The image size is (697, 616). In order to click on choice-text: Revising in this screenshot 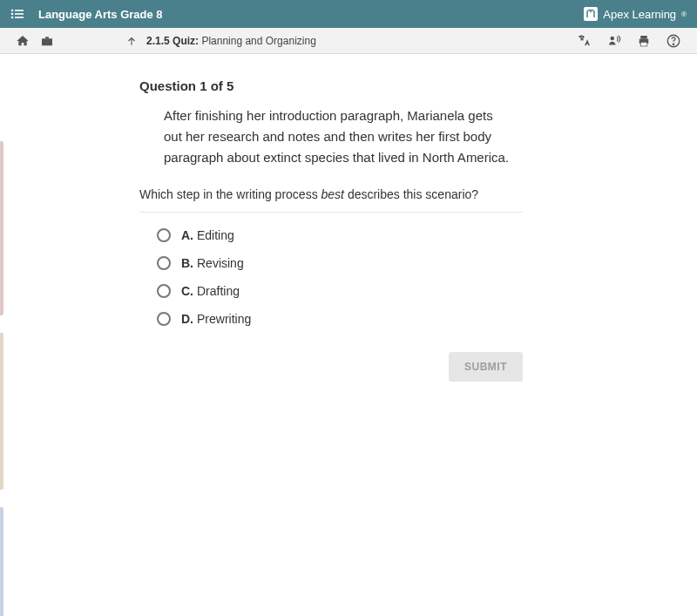, I will do `click(220, 263)`.